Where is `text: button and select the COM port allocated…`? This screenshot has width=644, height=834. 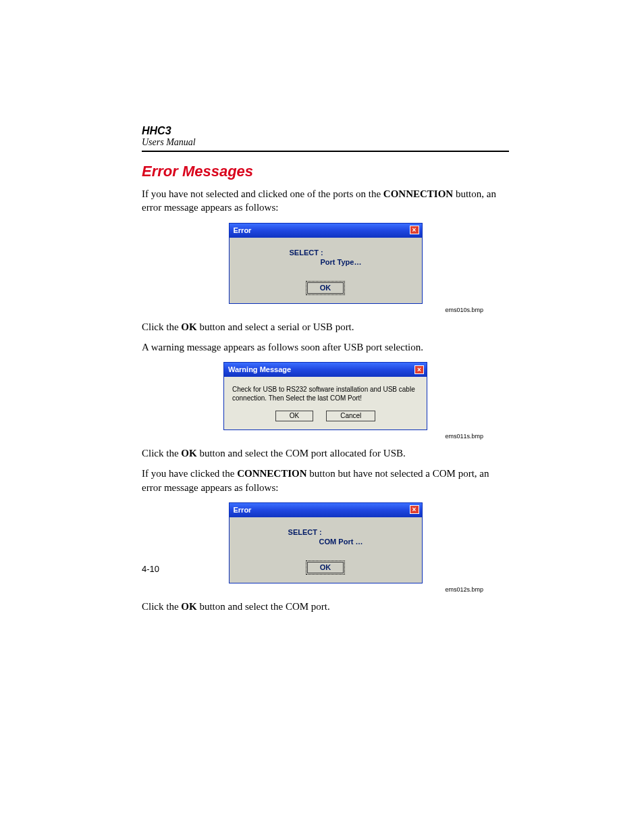 text: button and select the COM port allocated… is located at coordinates (301, 453).